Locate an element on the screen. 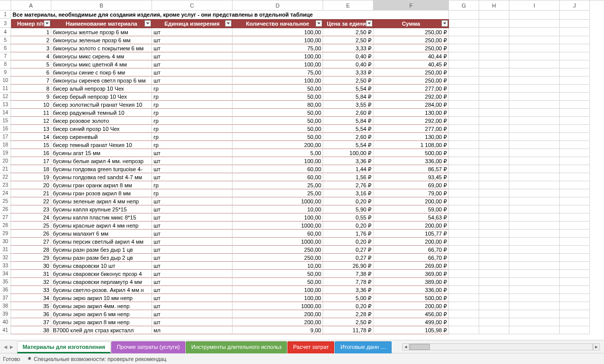  col-header-G: G is located at coordinates (464, 6).